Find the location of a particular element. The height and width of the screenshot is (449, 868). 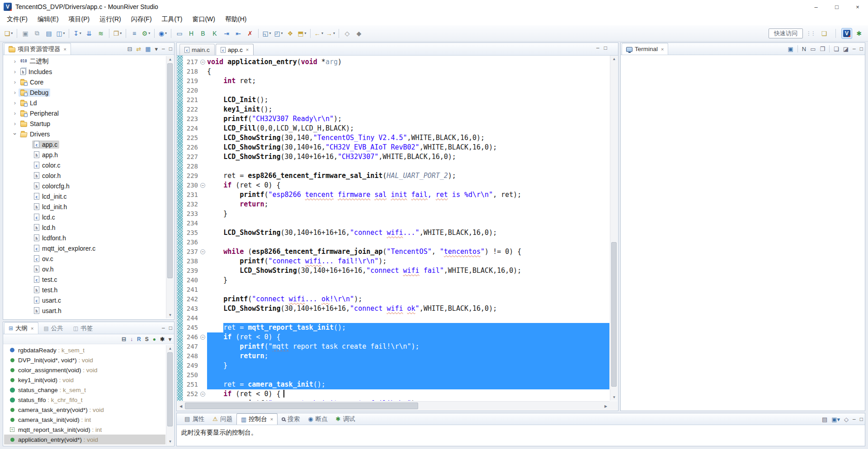

code-line: 228 is located at coordinates (396, 166).